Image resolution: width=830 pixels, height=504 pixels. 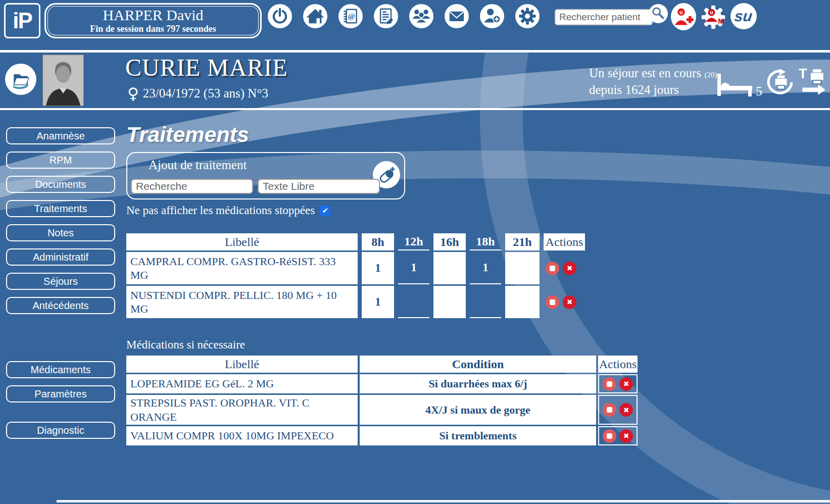 I want to click on logged-in-user: HARPER David, so click(x=153, y=15).